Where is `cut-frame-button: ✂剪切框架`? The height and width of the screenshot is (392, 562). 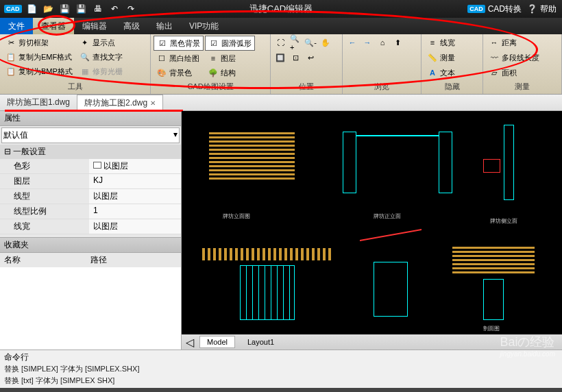 cut-frame-button: ✂剪切框架 is located at coordinates (39, 42).